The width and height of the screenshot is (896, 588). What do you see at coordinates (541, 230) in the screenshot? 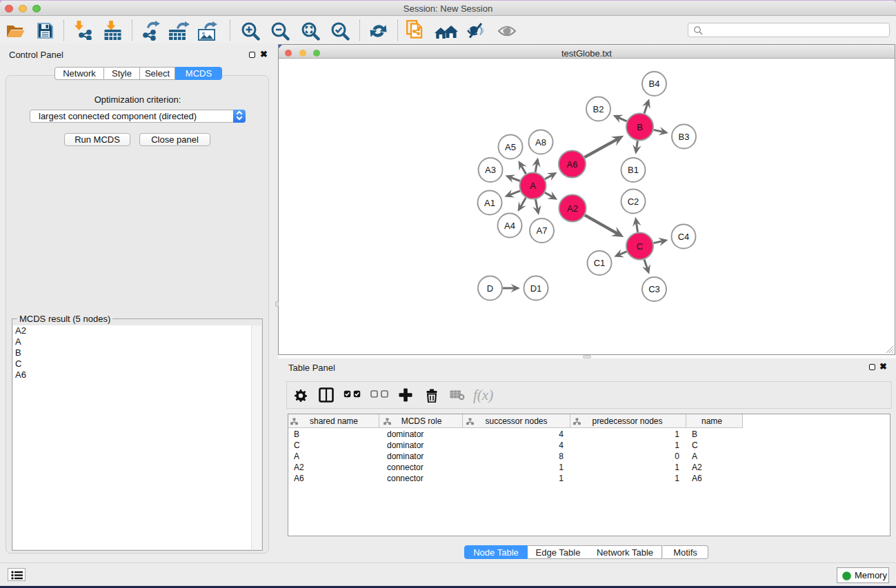
I see `svg-text: A7` at bounding box center [541, 230].